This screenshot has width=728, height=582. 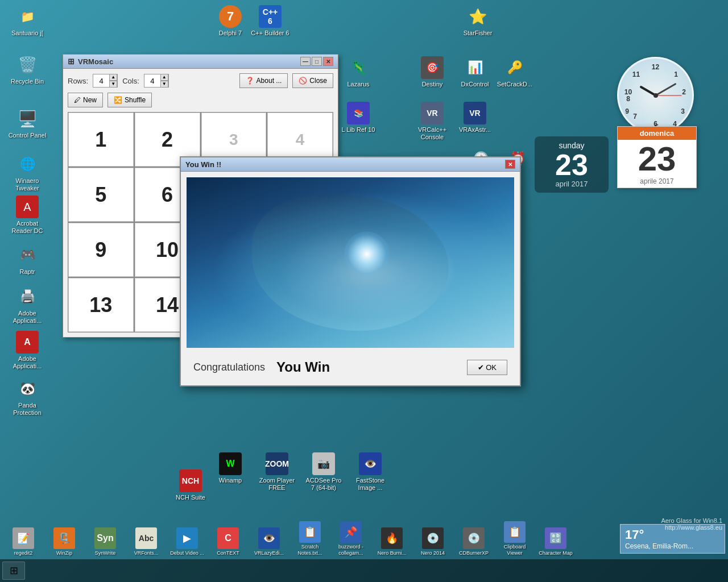 What do you see at coordinates (187, 542) in the screenshot?
I see `debut-video-icon: ▶ Debut Video ...` at bounding box center [187, 542].